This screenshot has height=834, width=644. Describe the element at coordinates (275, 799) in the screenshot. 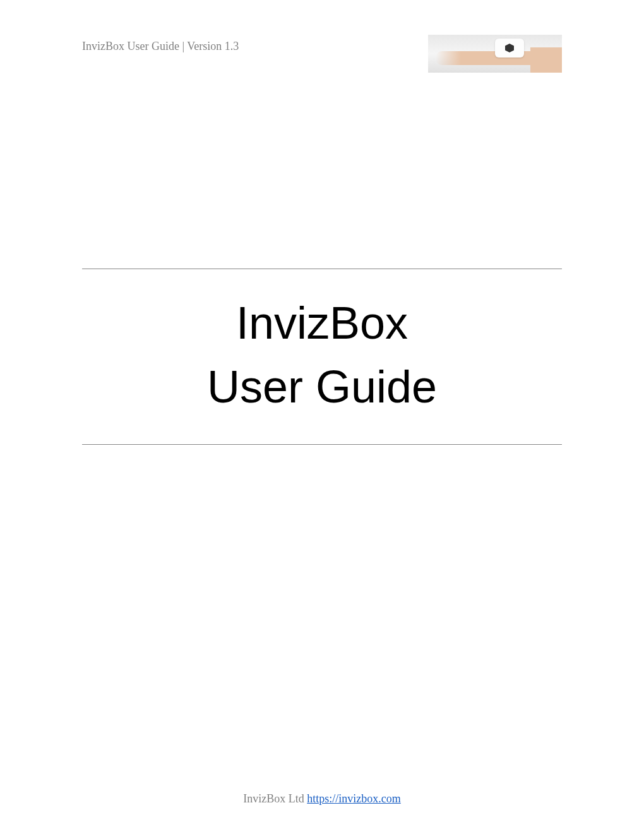

I see `footer-company-name: InvizBox Ltd` at that location.